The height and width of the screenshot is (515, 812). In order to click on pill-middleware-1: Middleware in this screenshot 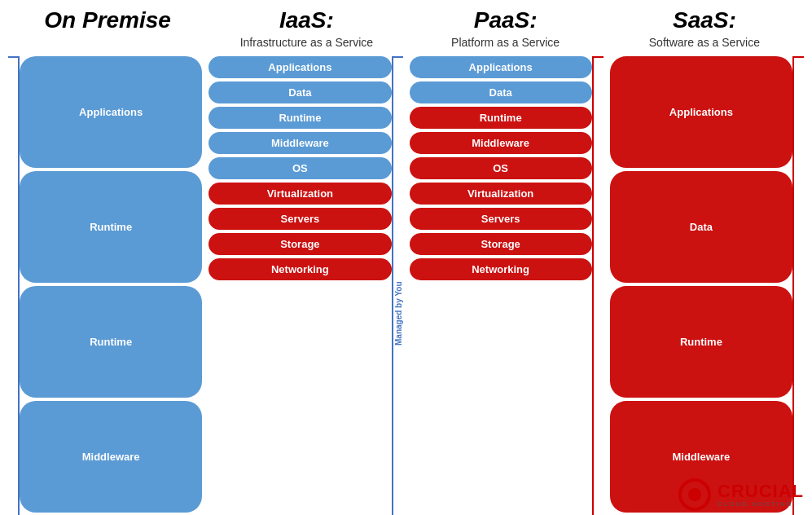, I will do `click(300, 143)`.